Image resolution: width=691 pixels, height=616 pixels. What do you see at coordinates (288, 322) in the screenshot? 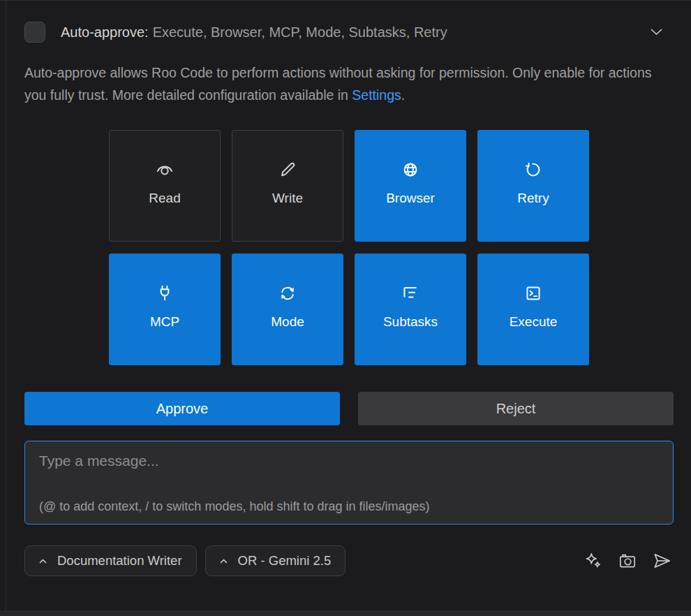
I see `toggle-label: Mode` at bounding box center [288, 322].